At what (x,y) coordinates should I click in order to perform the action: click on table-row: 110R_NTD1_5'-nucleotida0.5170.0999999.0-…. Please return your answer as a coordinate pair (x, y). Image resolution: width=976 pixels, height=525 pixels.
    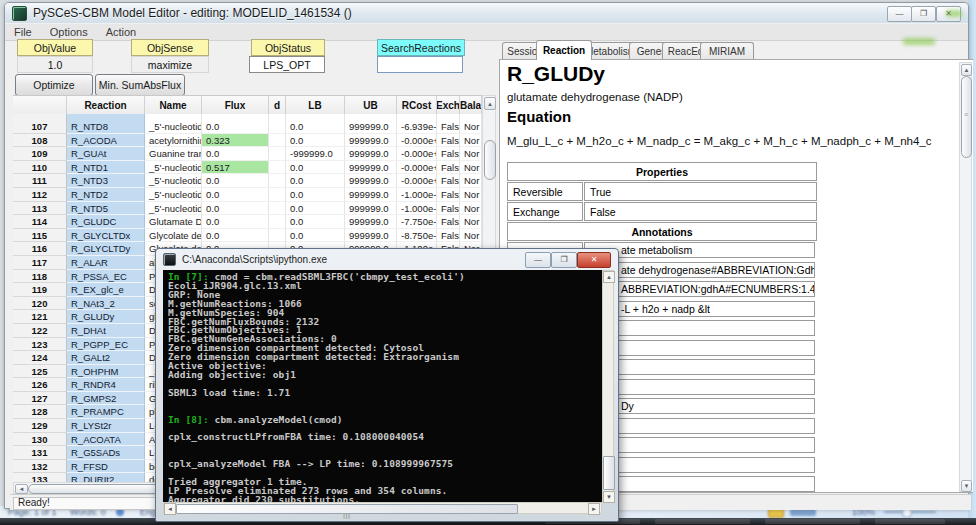
    Looking at the image, I should click on (248, 168).